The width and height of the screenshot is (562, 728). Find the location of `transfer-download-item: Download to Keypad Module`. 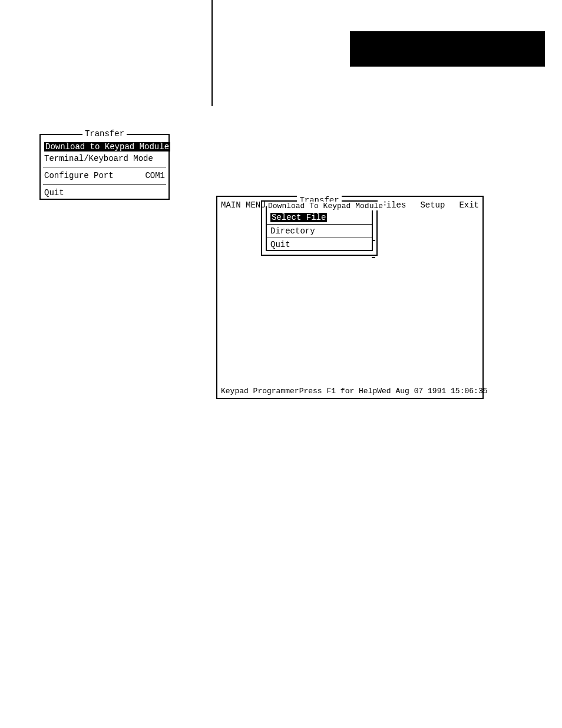

transfer-download-item: Download to Keypad Module is located at coordinates (107, 147).